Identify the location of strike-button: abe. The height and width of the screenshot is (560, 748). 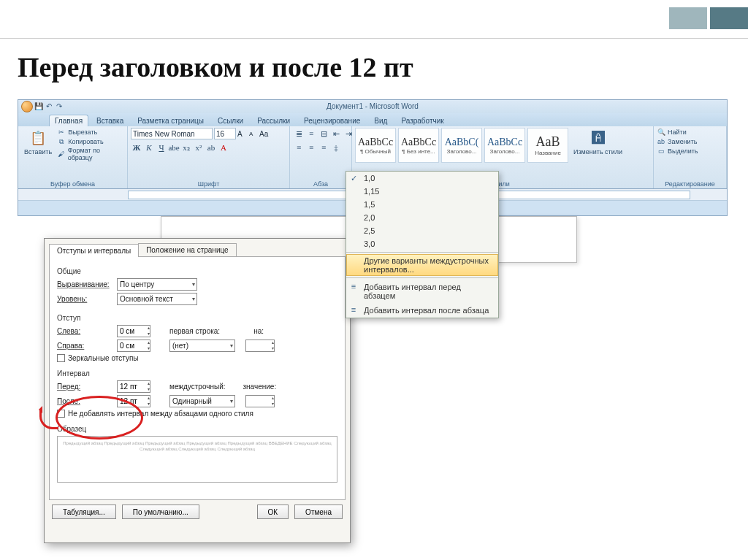
(174, 147).